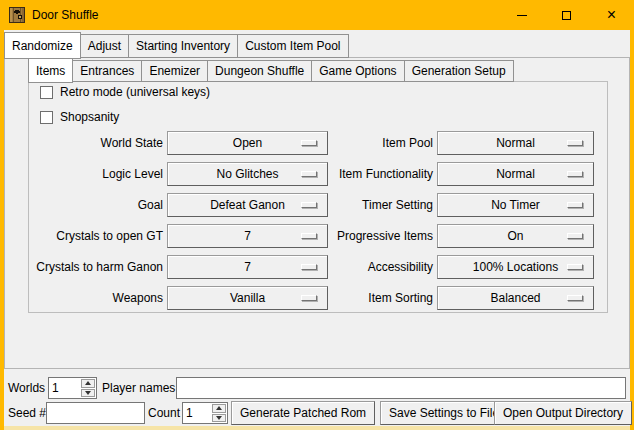  What do you see at coordinates (566, 15) in the screenshot?
I see `window-controls: ×` at bounding box center [566, 15].